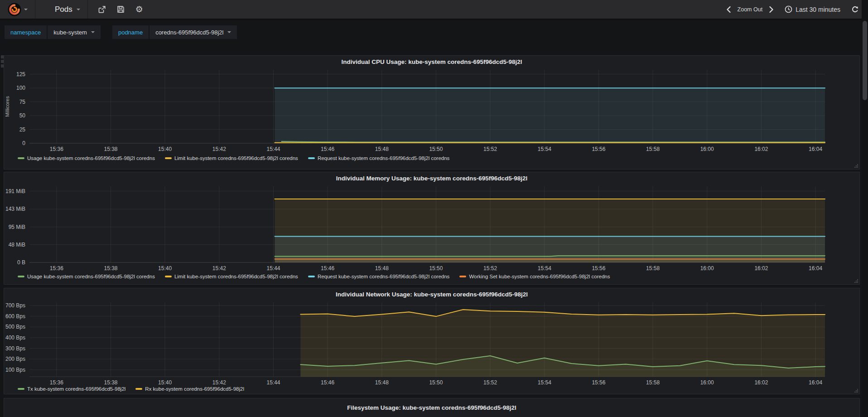 The image size is (868, 417). Describe the element at coordinates (236, 276) in the screenshot. I see `legend-label: Limit kube-system coredns-695f96dcd5-98j…` at that location.